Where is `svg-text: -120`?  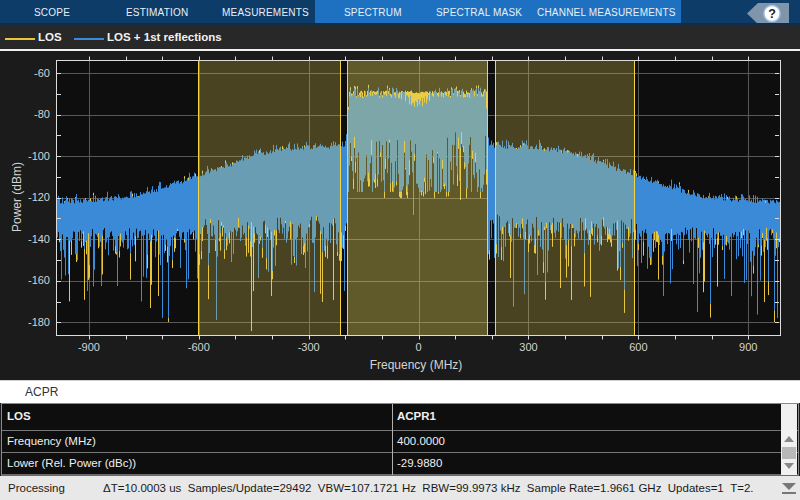 svg-text: -120 is located at coordinates (39, 197).